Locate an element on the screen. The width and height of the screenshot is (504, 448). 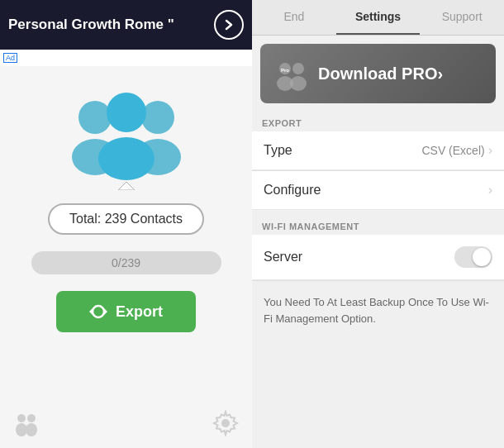
contacts-group-icon is located at coordinates (126, 136).